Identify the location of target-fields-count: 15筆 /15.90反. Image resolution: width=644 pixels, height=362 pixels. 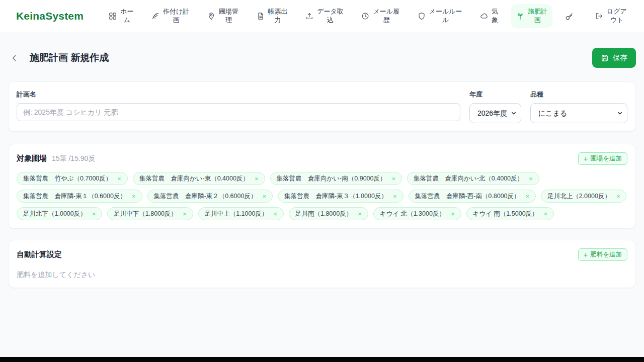
(73, 159).